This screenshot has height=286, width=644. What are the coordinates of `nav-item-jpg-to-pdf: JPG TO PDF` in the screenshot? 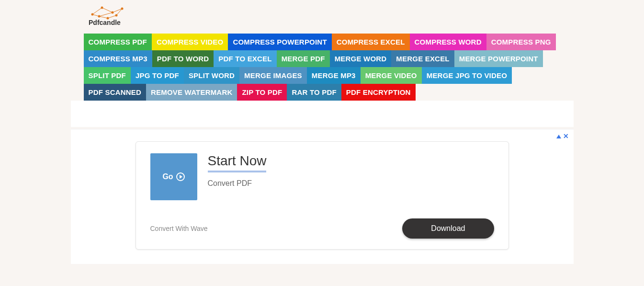 It's located at (157, 76).